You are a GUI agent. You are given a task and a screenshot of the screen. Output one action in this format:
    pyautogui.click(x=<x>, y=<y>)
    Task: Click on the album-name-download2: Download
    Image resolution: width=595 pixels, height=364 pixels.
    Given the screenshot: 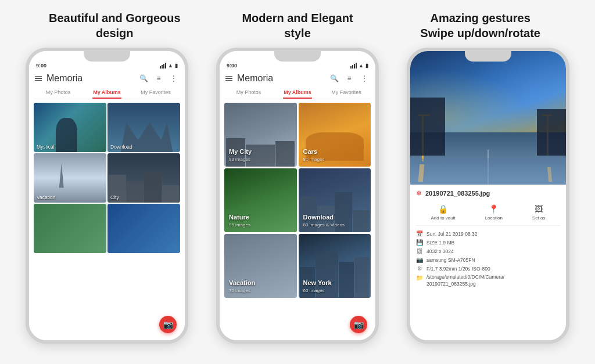 What is the action you would take?
    pyautogui.click(x=318, y=217)
    